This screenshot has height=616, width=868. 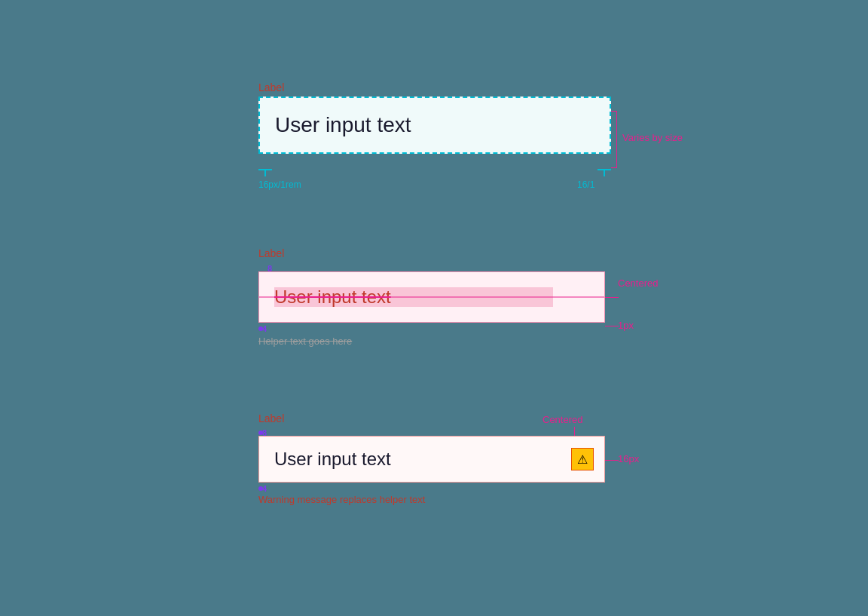 I want to click on left-bracket-v, so click(x=265, y=173).